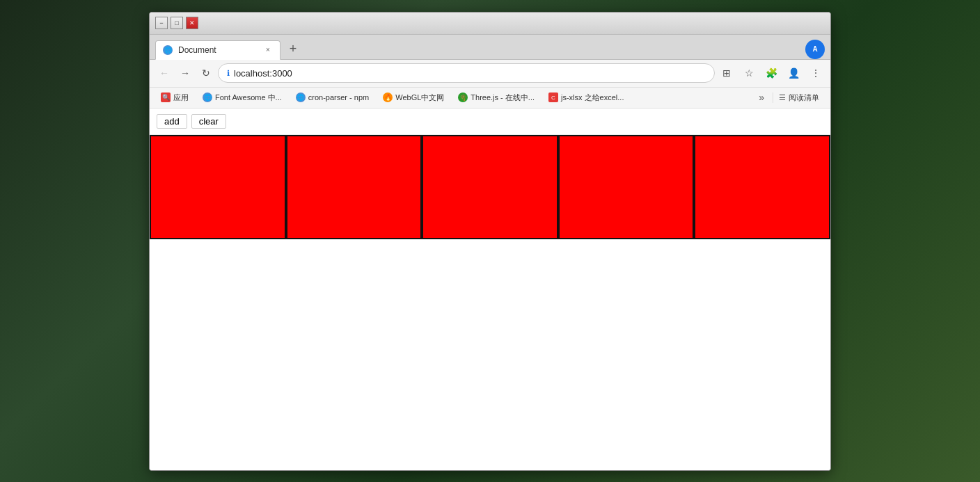  What do you see at coordinates (198, 50) in the screenshot?
I see `tab-label: Document` at bounding box center [198, 50].